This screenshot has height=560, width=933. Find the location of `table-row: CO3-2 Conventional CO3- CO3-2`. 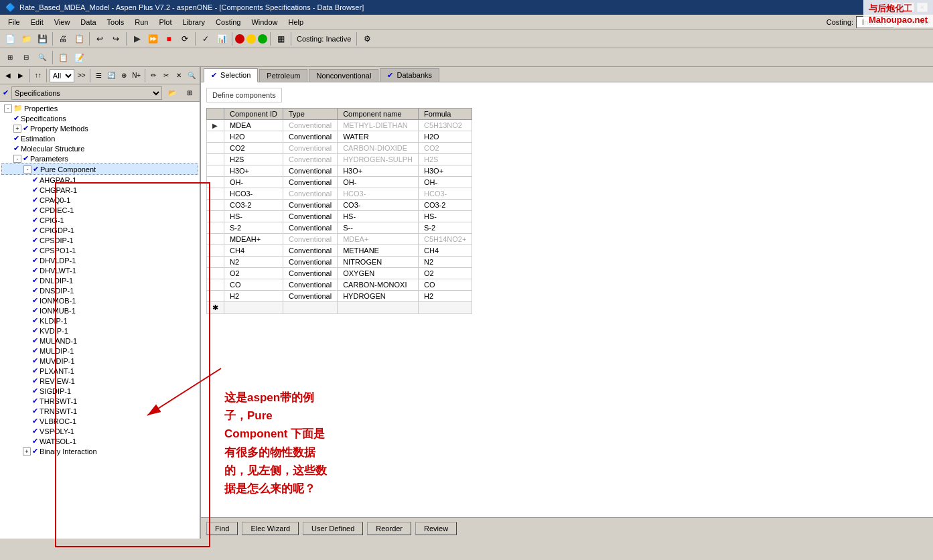

table-row: CO3-2 Conventional CO3- CO3-2 is located at coordinates (340, 205).